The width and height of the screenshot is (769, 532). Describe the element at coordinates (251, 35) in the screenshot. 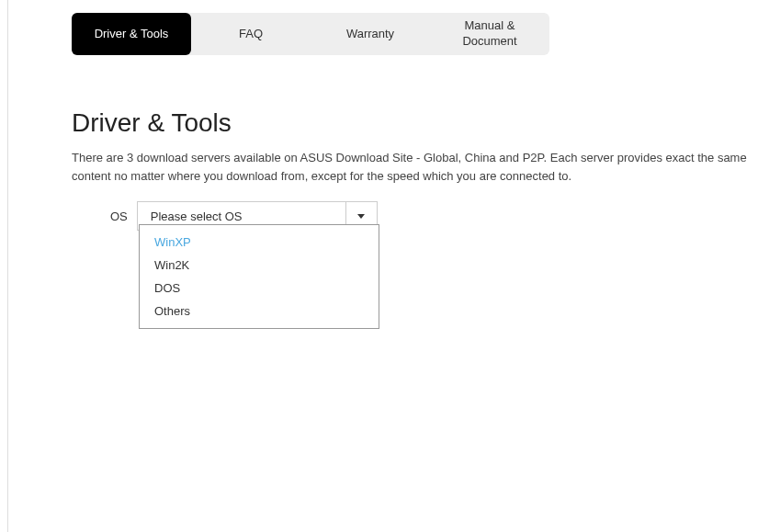

I see `tab-label: FAQ` at that location.